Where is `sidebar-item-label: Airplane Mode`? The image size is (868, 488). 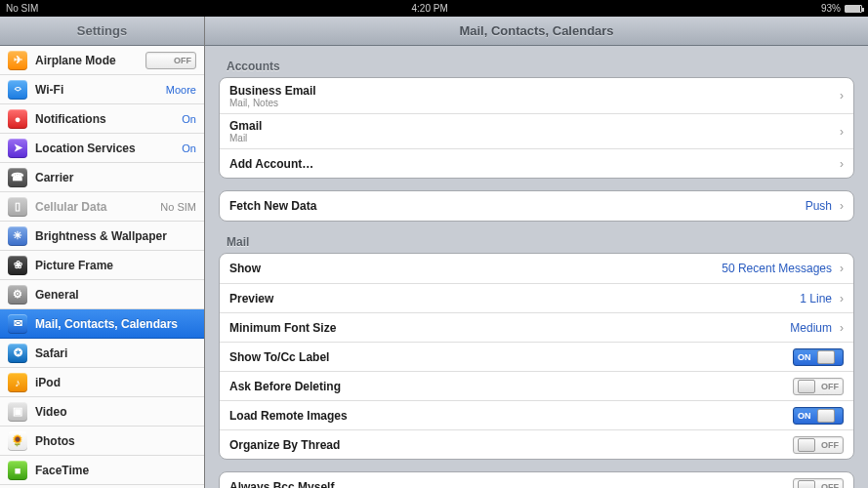
sidebar-item-label: Airplane Mode is located at coordinates (90, 61).